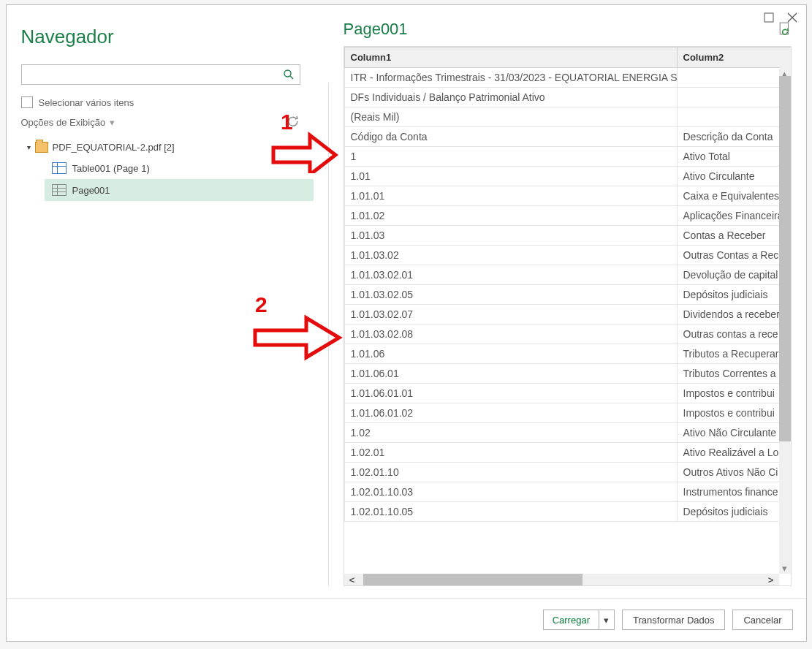 The image size is (812, 649). What do you see at coordinates (510, 335) in the screenshot?
I see `table-cell: 1.01.03.02.08` at bounding box center [510, 335].